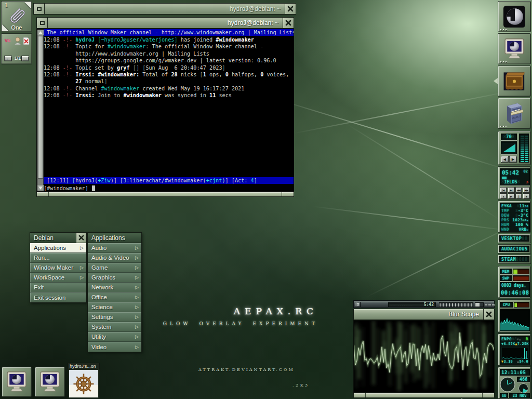  I want to click on menu-item-label: Window Maker, so click(57, 268).